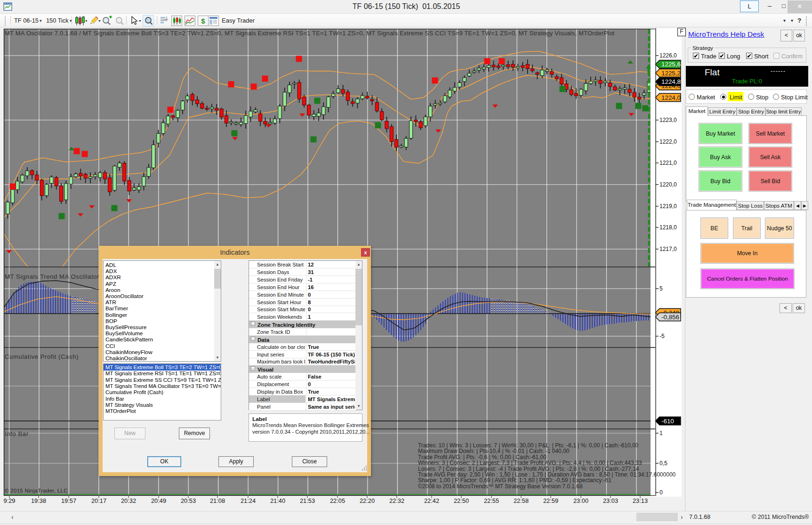 The image size is (812, 525). I want to click on svg-text: 22:59, so click(551, 501).